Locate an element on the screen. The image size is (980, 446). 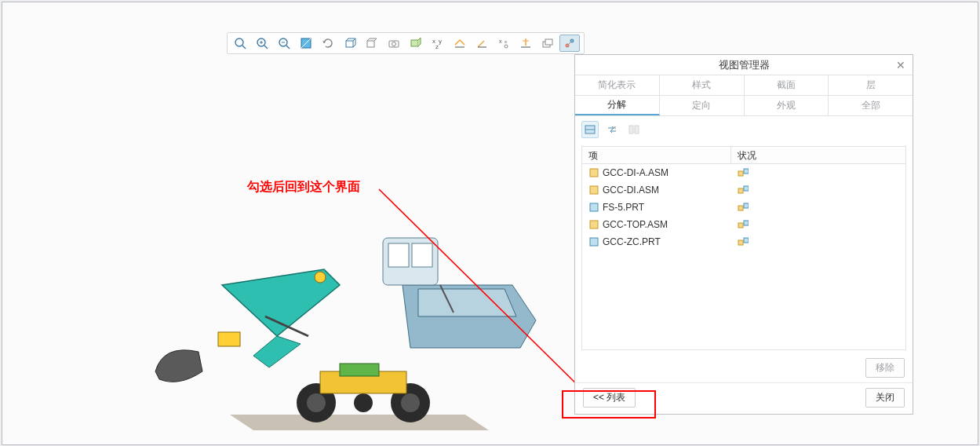
table-row: FS-5.PRT is located at coordinates (744, 207).